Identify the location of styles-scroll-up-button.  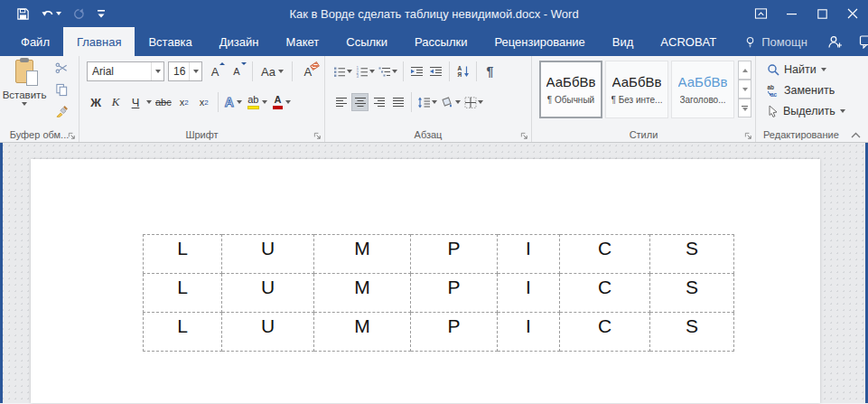
(744, 70).